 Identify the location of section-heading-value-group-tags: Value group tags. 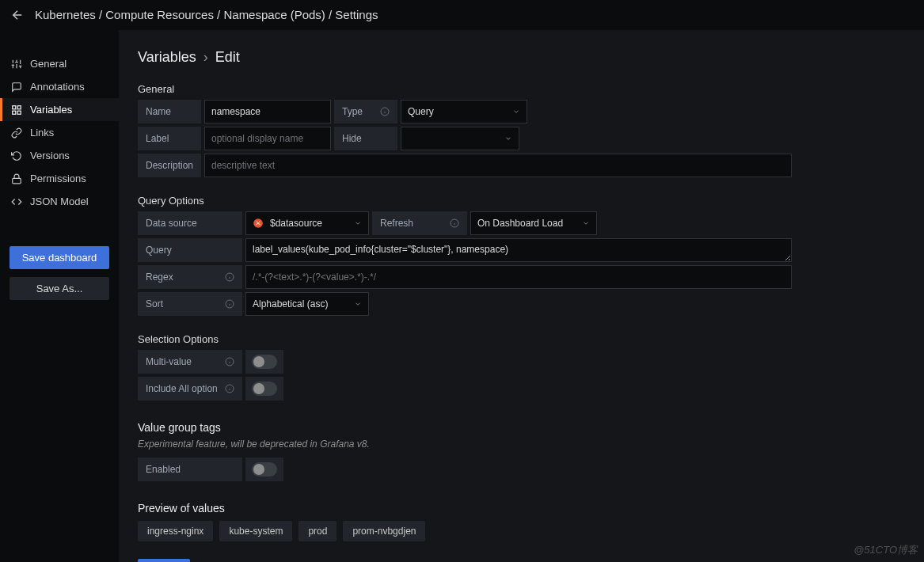
(521, 427).